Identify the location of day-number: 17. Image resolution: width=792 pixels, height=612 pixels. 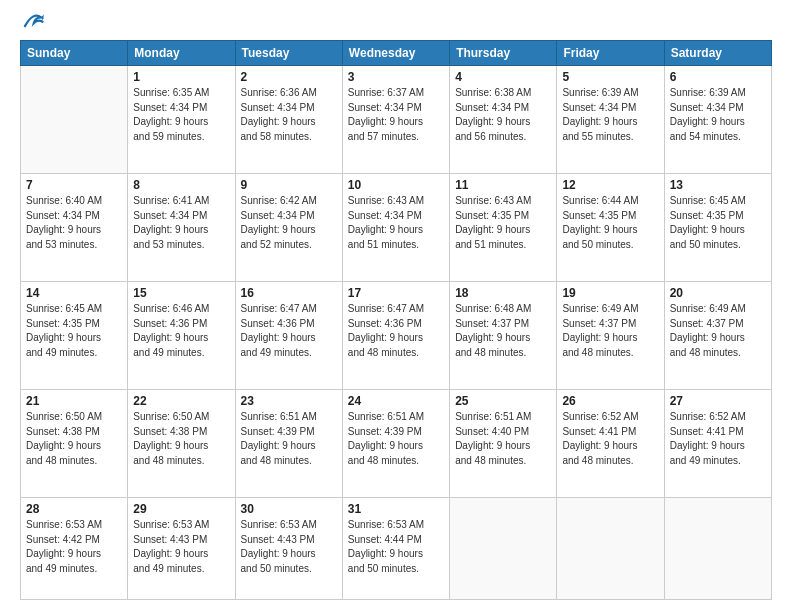
(396, 293).